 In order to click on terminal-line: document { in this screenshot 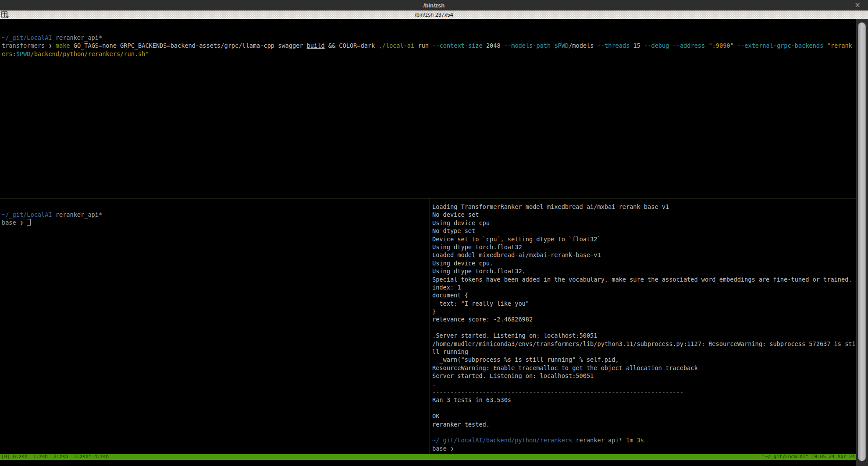, I will do `click(644, 295)`.